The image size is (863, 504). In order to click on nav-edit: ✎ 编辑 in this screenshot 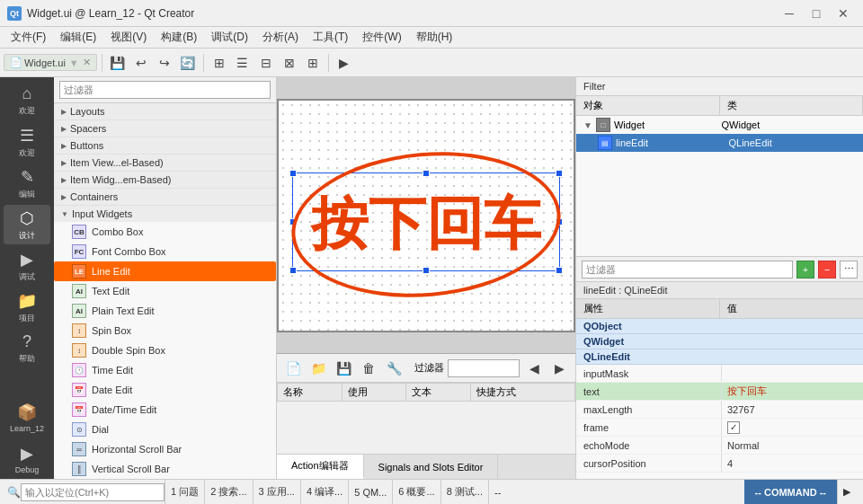, I will do `click(27, 183)`.